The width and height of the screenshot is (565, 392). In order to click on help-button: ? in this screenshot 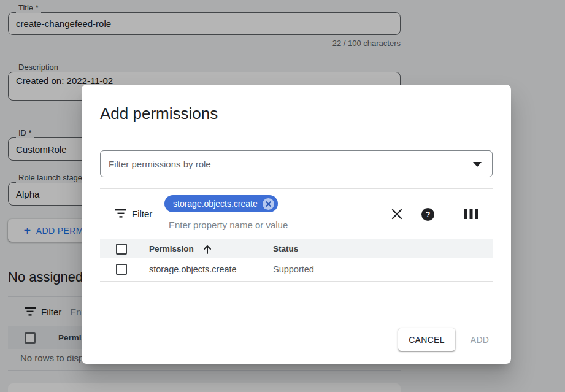, I will do `click(428, 215)`.